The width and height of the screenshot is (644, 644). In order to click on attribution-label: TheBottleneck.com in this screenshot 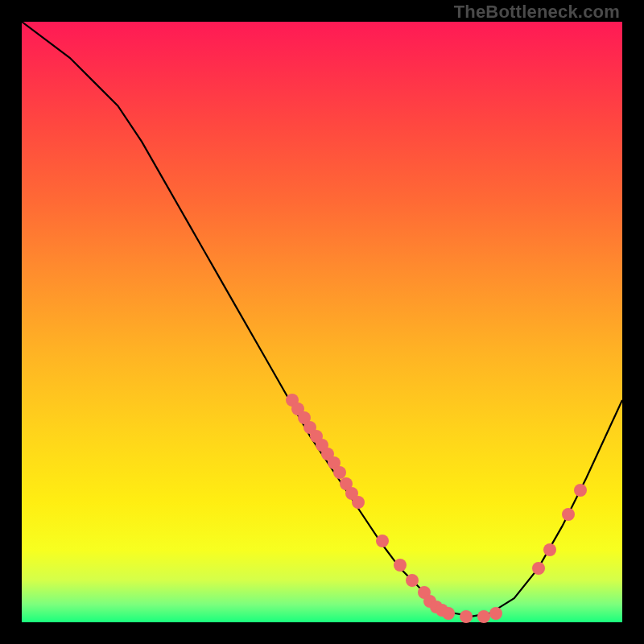, I will do `click(537, 12)`.